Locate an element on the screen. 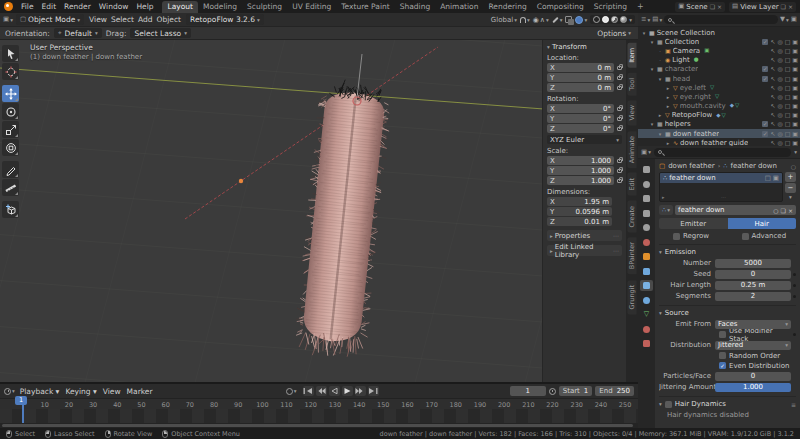  workspace-tab-compositing: Compositing is located at coordinates (560, 7).